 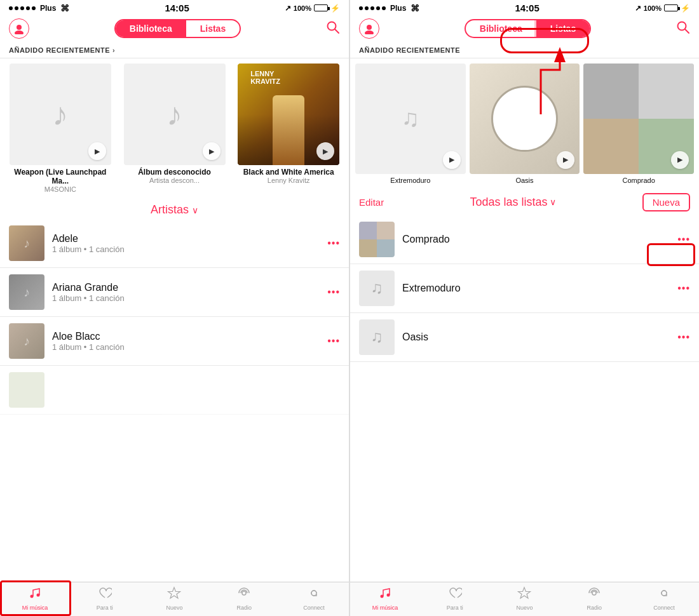 I want to click on tab-label-radio-left: Radio, so click(x=245, y=608).